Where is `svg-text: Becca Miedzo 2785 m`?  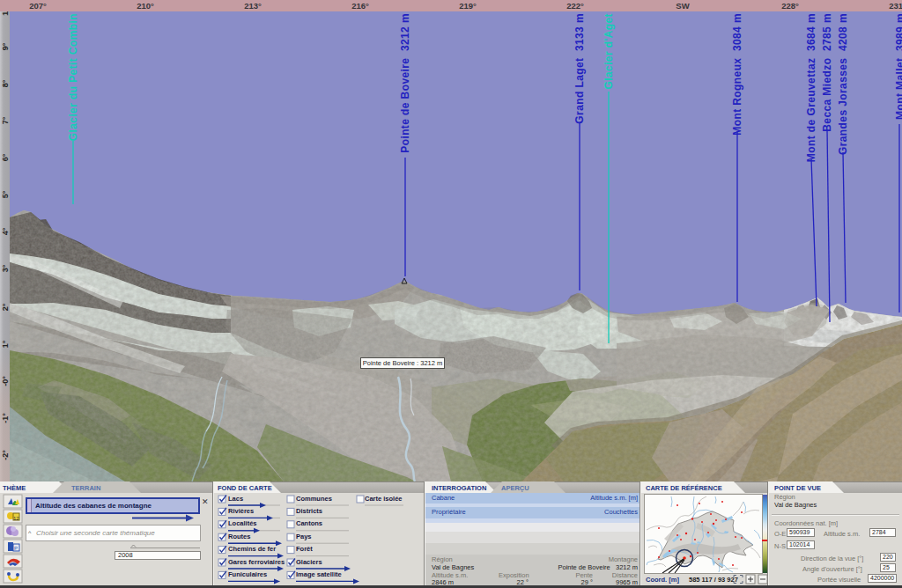
svg-text: Becca Miedzo 2785 m is located at coordinates (827, 72).